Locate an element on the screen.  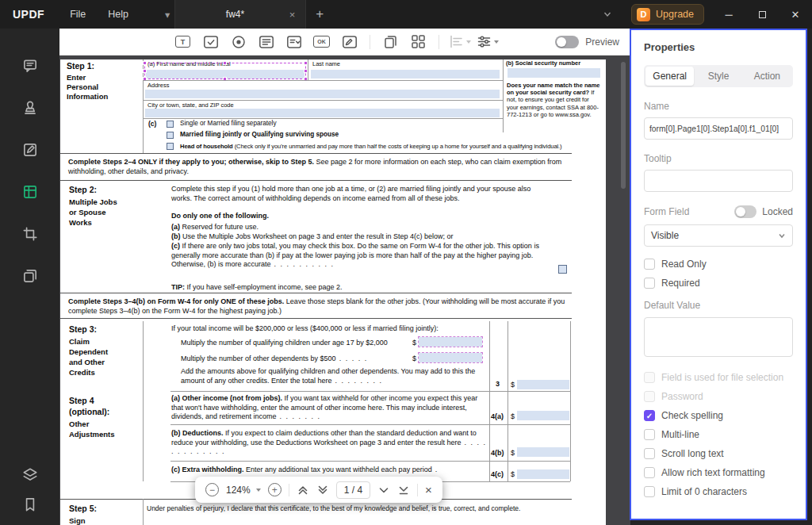
minimize-button: ─ is located at coordinates (729, 14).